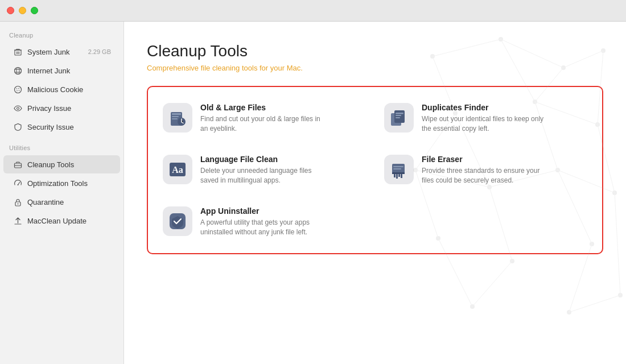 The height and width of the screenshot is (364, 626). Describe the element at coordinates (484, 159) in the screenshot. I see `eraser-name: File Eraser` at that location.